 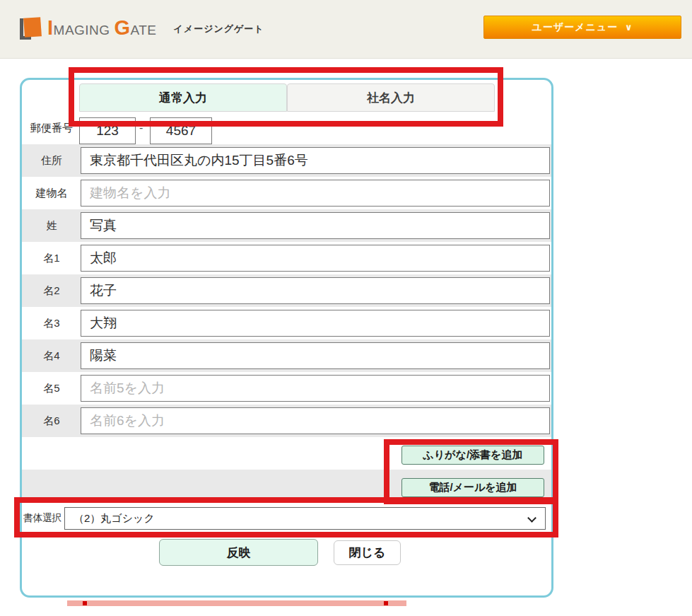 I want to click on tab-company-name-input: 社名入力, so click(x=391, y=98).